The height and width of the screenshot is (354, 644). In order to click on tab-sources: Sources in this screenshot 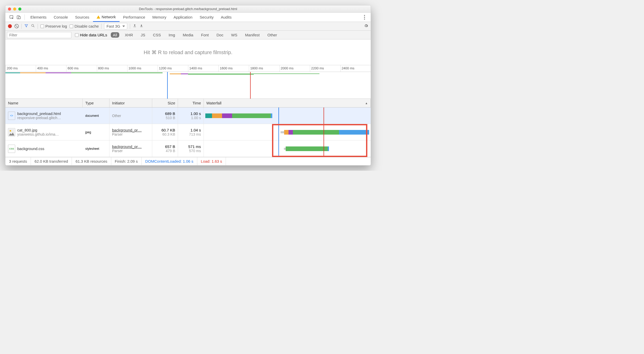, I will do `click(82, 17)`.